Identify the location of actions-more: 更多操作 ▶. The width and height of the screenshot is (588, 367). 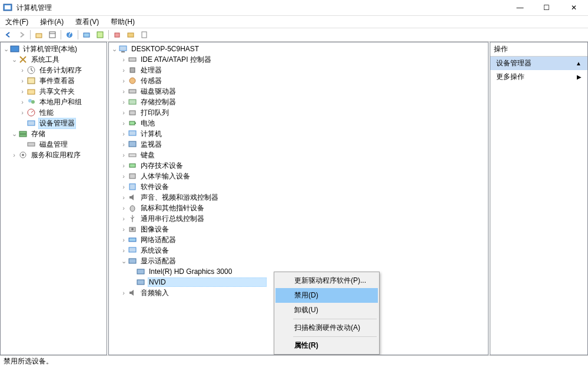
(539, 77).